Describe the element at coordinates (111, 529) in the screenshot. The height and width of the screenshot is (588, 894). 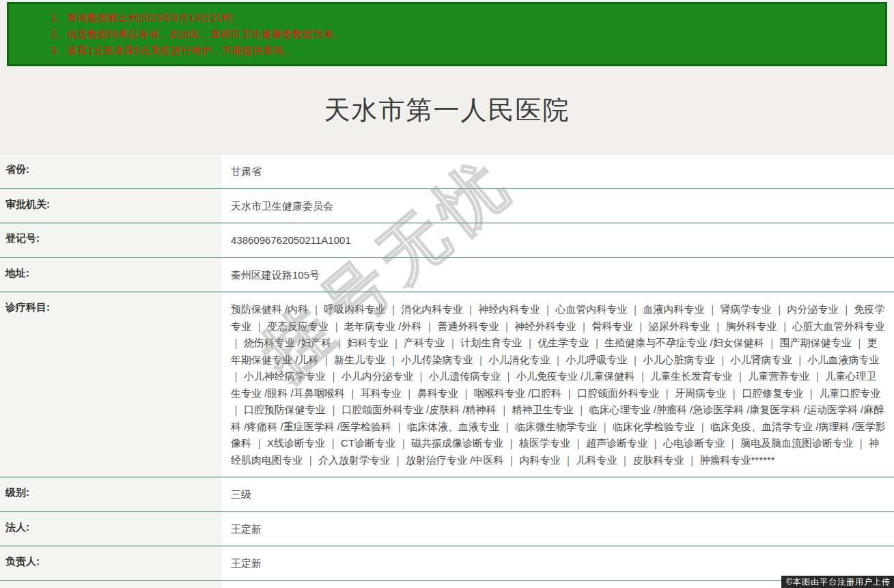
I see `row-label: 法人:` at that location.